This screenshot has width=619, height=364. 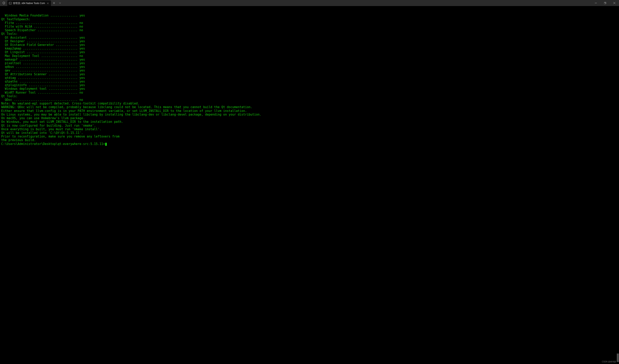 What do you see at coordinates (310, 104) in the screenshot?
I see `terminal-line: Note: No wayland-egl support detected. C…` at bounding box center [310, 104].